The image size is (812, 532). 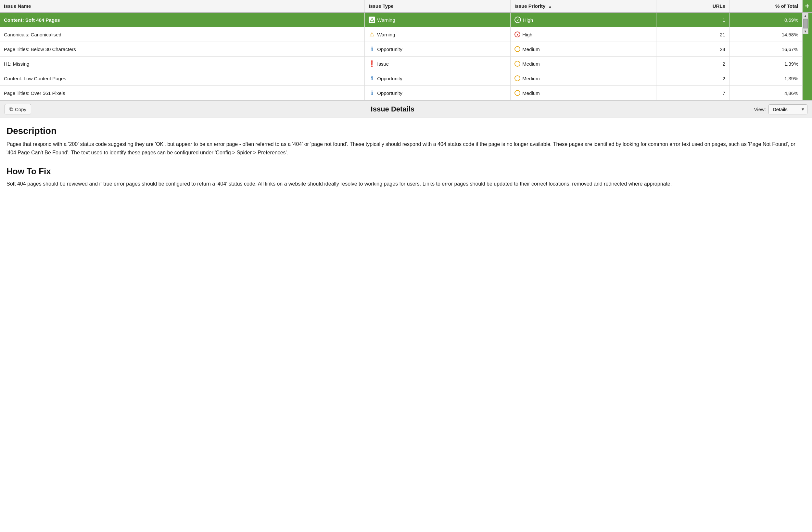 What do you see at coordinates (766, 49) in the screenshot?
I see `pct-cell: 16,67%` at bounding box center [766, 49].